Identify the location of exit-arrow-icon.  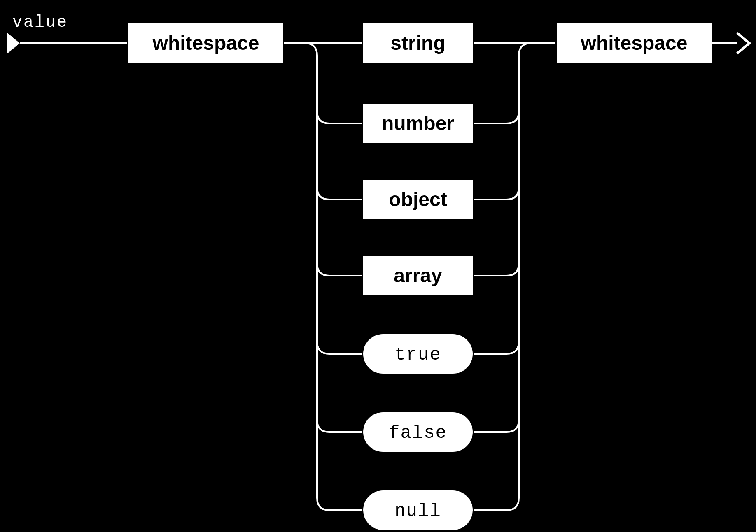
(743, 43).